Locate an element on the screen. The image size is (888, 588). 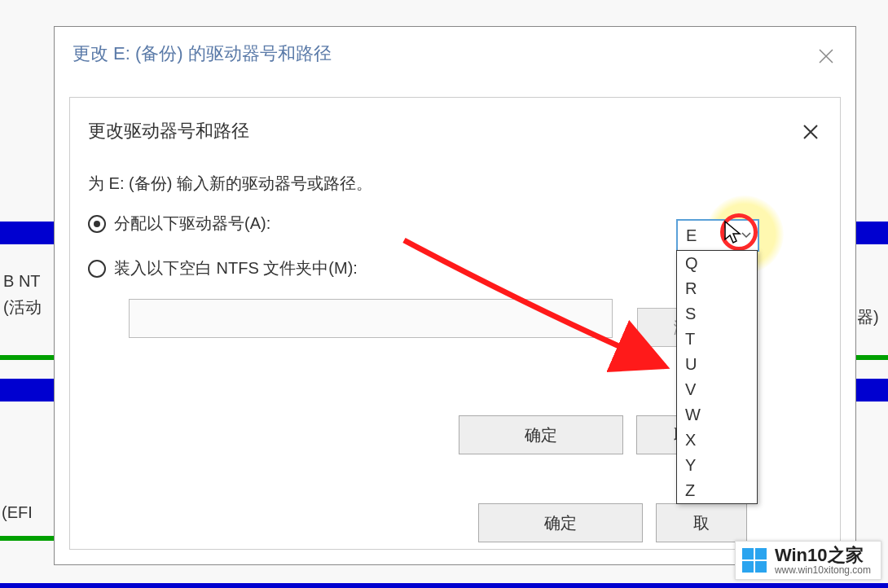
drive-option: V is located at coordinates (717, 389).